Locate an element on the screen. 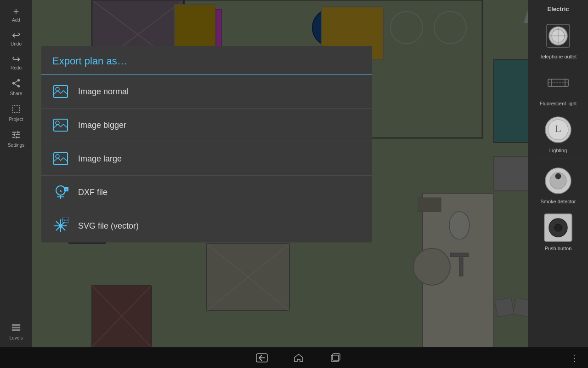  export-image-normal-label: Image normal is located at coordinates (103, 92).